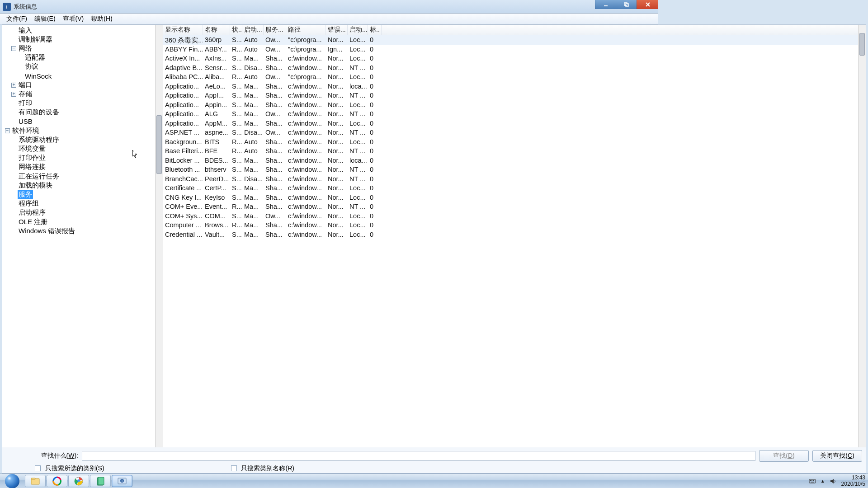  I want to click on table-cell: COM..., so click(217, 216).